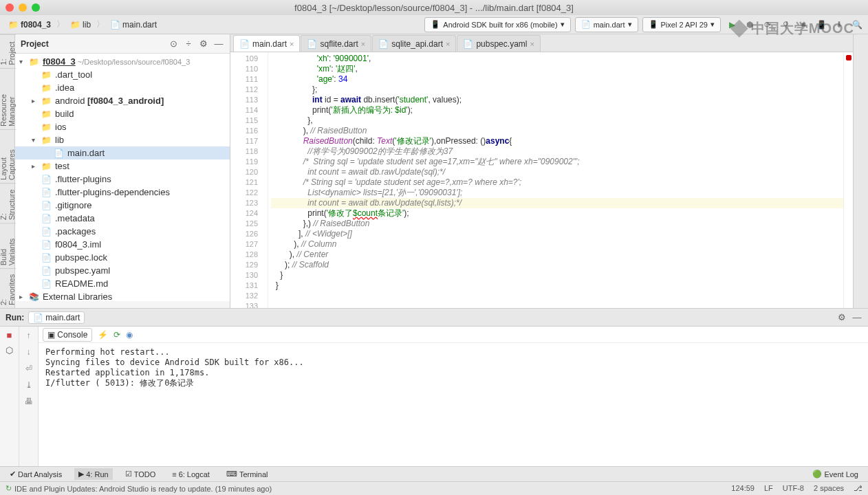  What do you see at coordinates (860, 171) in the screenshot?
I see `right-tool-rail` at bounding box center [860, 171].